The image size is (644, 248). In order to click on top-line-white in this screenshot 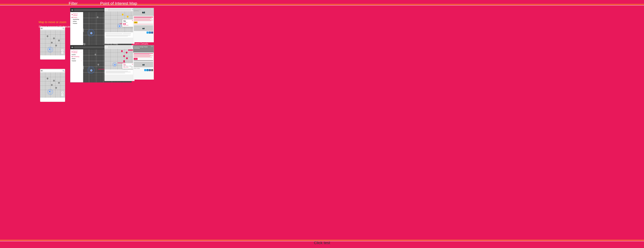, I will do `click(322, 6)`.